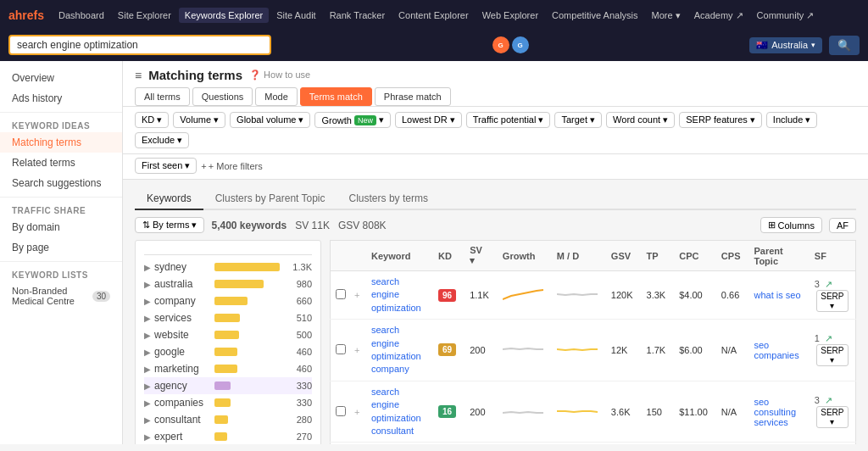  What do you see at coordinates (81, 15) in the screenshot?
I see `nav-link-dashboard: Dashboard` at bounding box center [81, 15].